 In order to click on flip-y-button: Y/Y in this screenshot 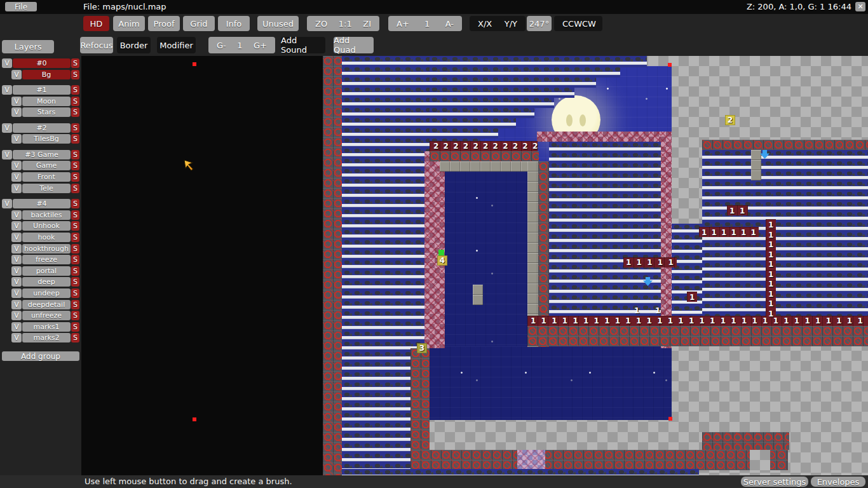, I will do `click(511, 24)`.